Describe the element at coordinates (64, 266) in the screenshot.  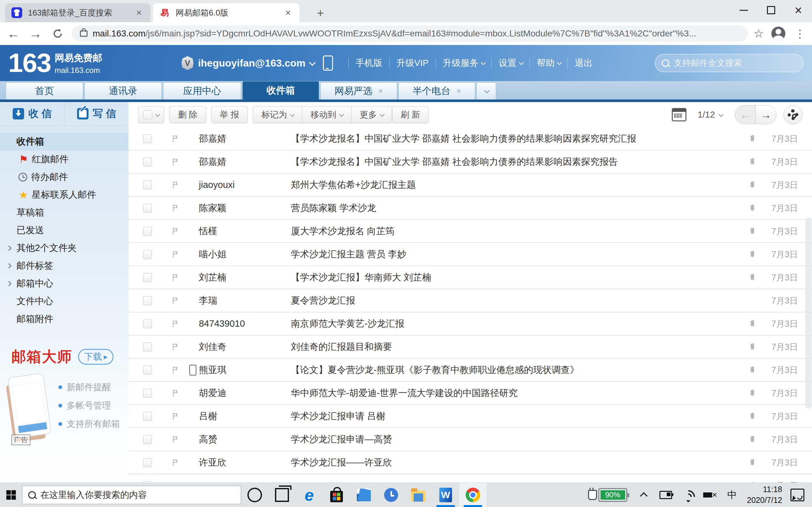
I see `folder-item: 邮件标签` at that location.